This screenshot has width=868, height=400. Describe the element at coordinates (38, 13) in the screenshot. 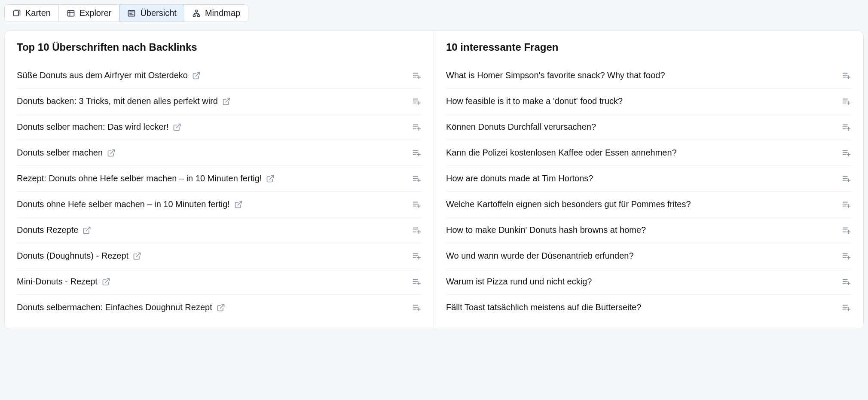

I see `tab-label: Karten` at that location.